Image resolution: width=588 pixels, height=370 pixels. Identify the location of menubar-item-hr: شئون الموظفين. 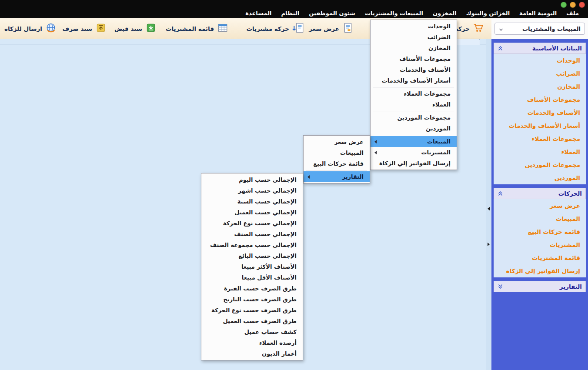
(332, 13).